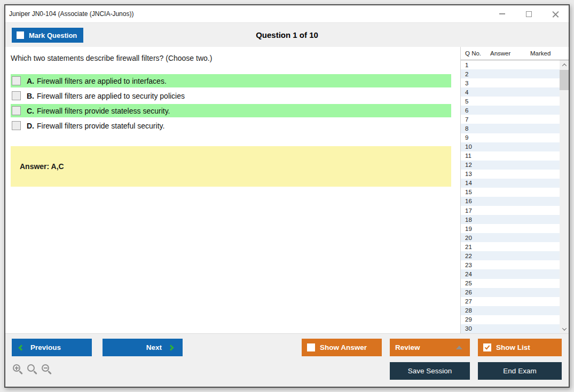 This screenshot has width=574, height=392. Describe the element at coordinates (30, 96) in the screenshot. I see `option-letter: B.` at that location.